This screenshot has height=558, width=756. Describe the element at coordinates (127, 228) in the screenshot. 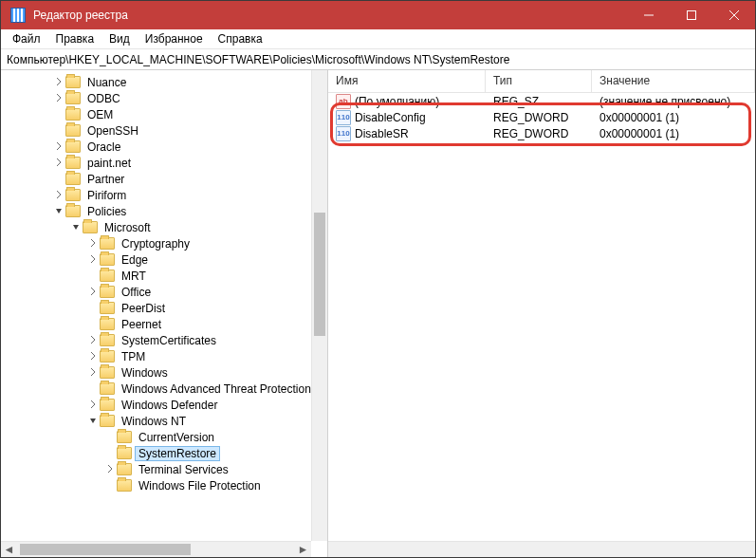

I see `tree-item-label: Microsoft` at that location.